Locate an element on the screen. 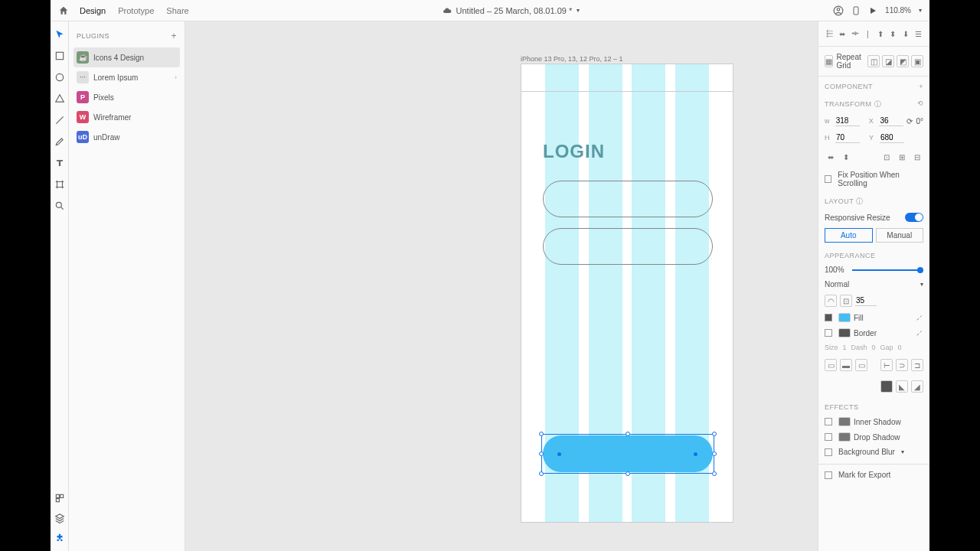  repeat-grid-icon: ▦ is located at coordinates (828, 61).